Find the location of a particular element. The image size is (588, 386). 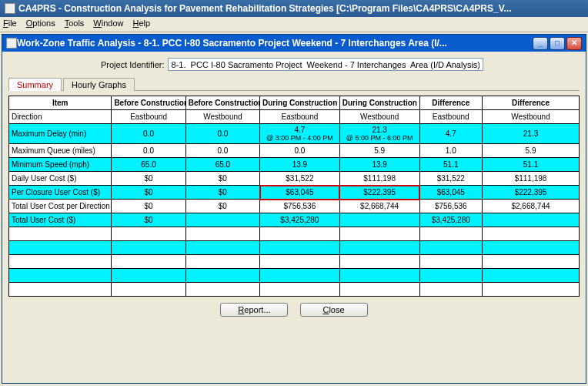

report-button: Report... is located at coordinates (254, 310).